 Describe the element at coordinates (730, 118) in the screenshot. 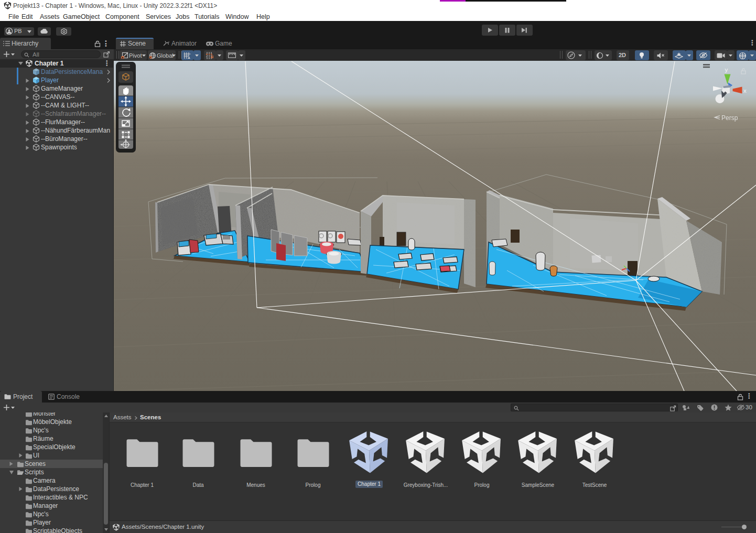

I see `svg-text: Persp` at that location.